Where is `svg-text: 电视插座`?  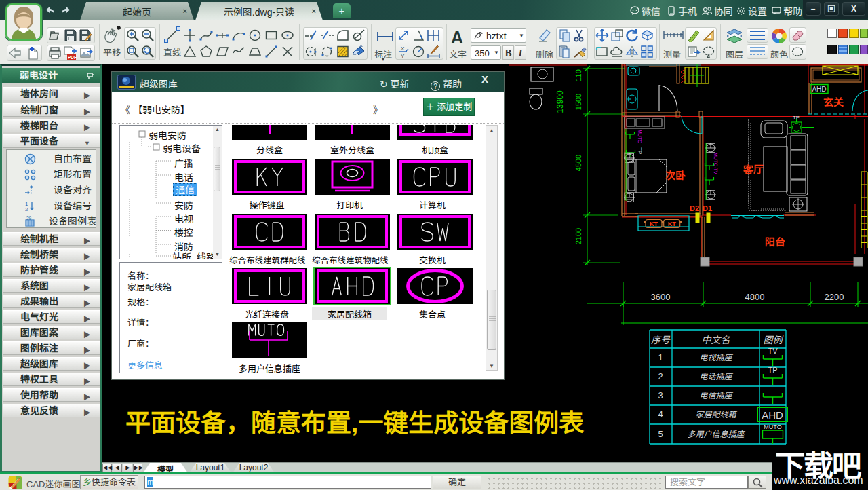
svg-text: 电视插座 is located at coordinates (716, 358).